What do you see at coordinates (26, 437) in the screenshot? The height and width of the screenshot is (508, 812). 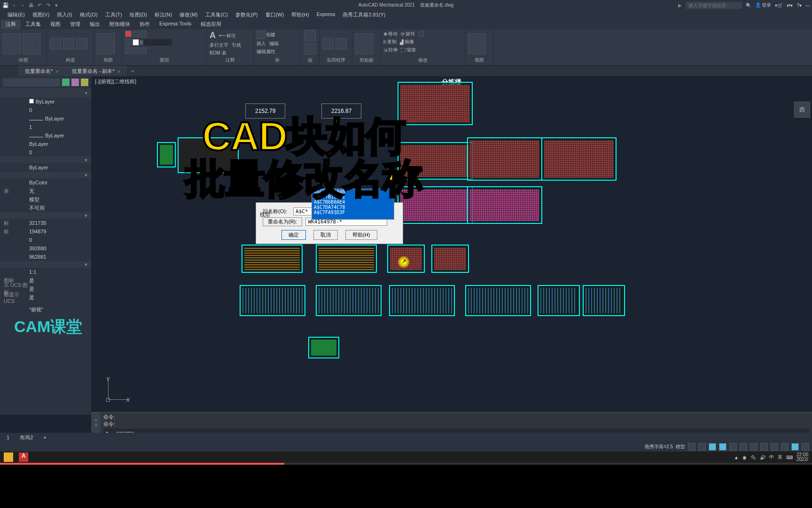 I see `layout-tab: 布局2` at bounding box center [26, 437].